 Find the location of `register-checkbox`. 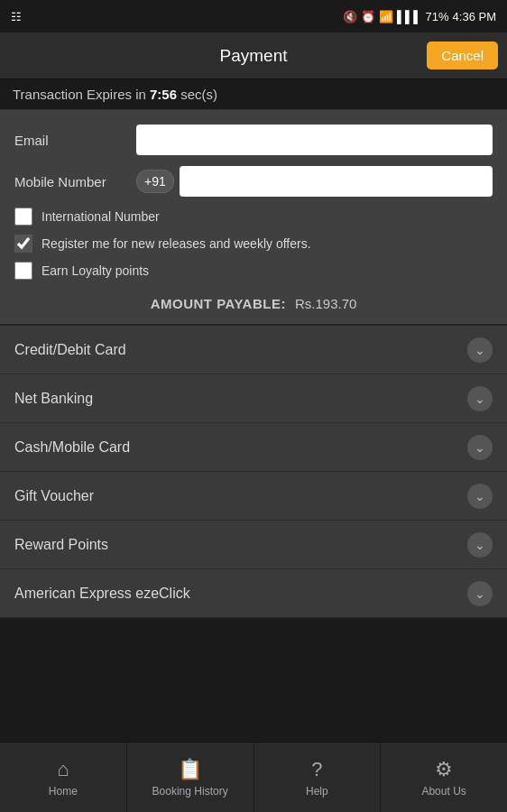

register-checkbox is located at coordinates (23, 244).